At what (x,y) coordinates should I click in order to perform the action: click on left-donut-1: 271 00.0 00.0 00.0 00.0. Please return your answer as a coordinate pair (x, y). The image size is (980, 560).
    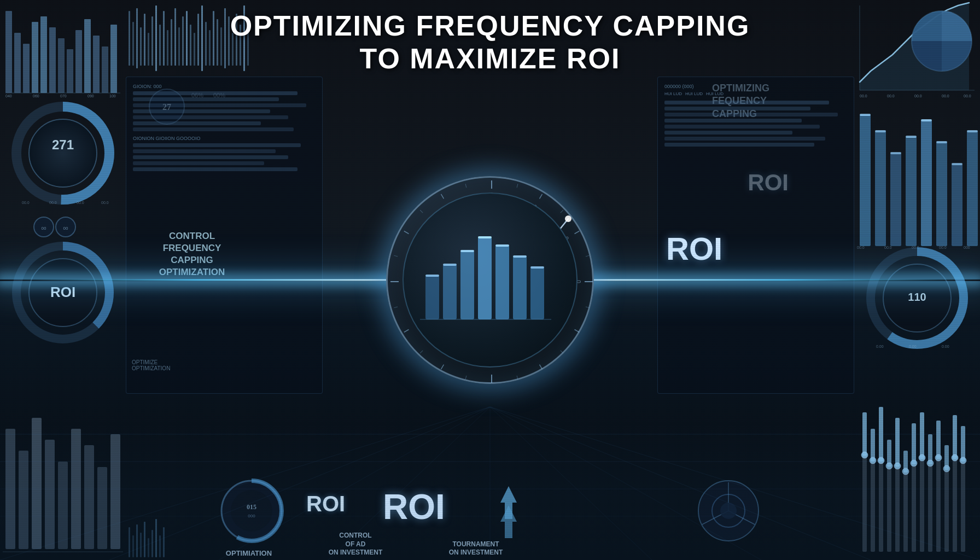
    Looking at the image, I should click on (63, 153).